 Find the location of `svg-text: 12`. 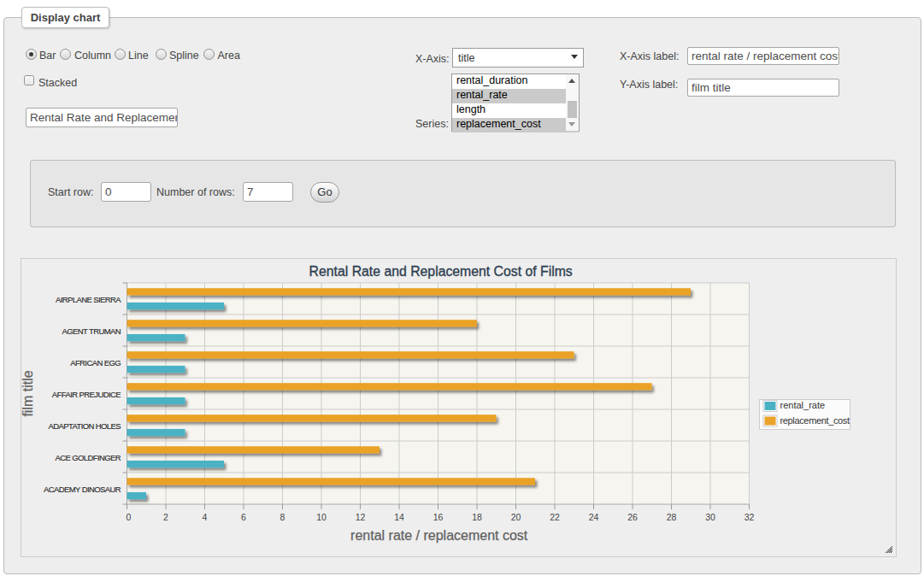

svg-text: 12 is located at coordinates (361, 517).